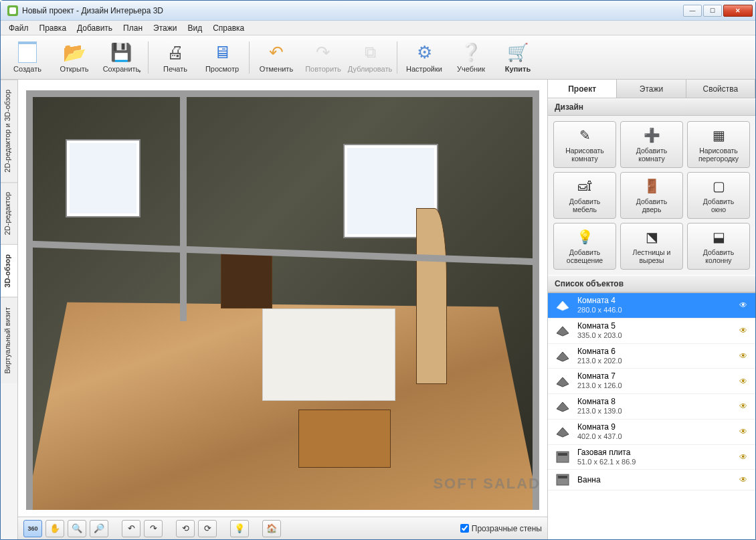 This screenshot has width=756, height=540. Describe the element at coordinates (74, 58) in the screenshot. I see `open-button: 📂Открыть` at that location.